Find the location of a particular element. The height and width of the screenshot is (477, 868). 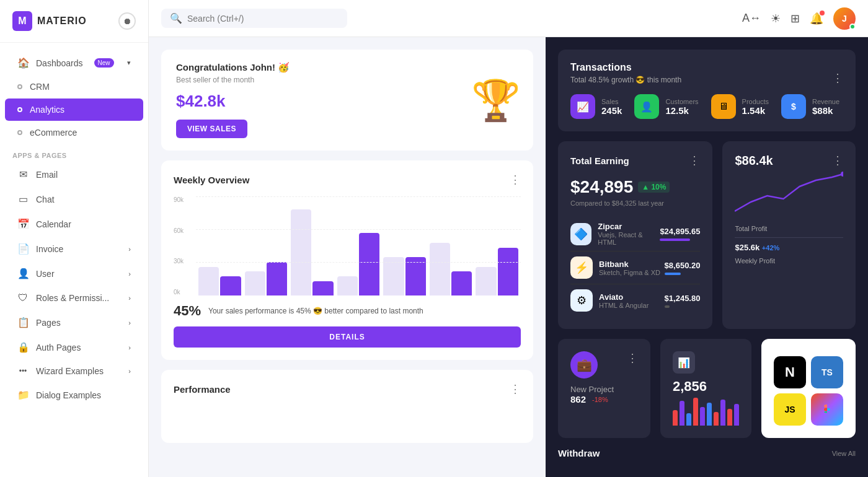

transactions-menu-icon: ⋮ is located at coordinates (838, 78).